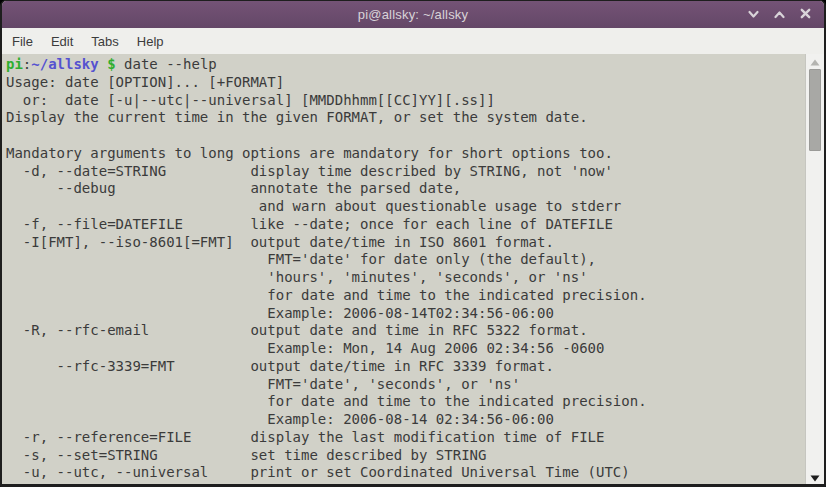 The image size is (826, 487). What do you see at coordinates (806, 14) in the screenshot?
I see `close-icon` at bounding box center [806, 14].